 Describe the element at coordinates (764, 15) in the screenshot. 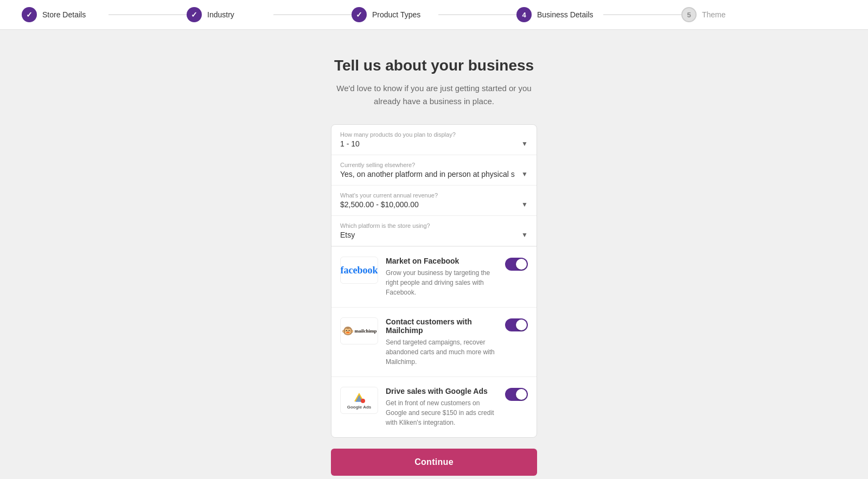

I see `step-theme: 5 Theme` at that location.